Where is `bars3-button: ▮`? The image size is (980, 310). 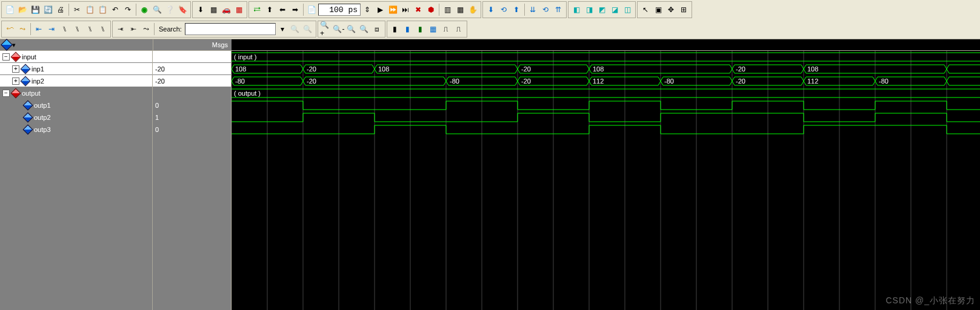 bars3-button: ▮ is located at coordinates (421, 29).